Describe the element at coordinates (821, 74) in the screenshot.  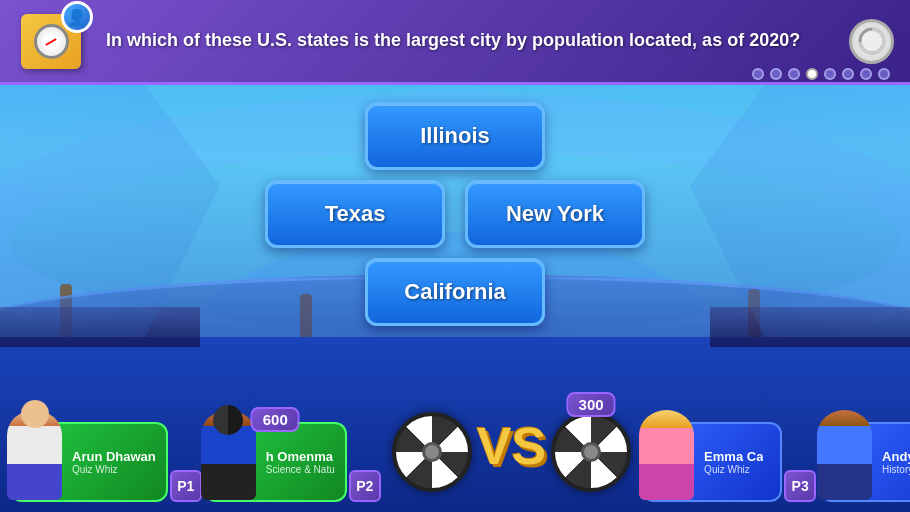
I see `progress-dots` at that location.